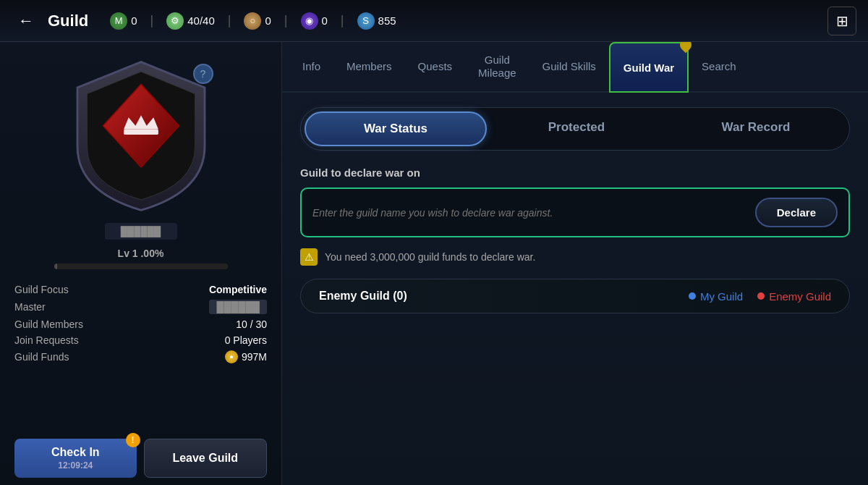  Describe the element at coordinates (575, 129) in the screenshot. I see `sub-tabs: War Status Protected War Record` at that location.